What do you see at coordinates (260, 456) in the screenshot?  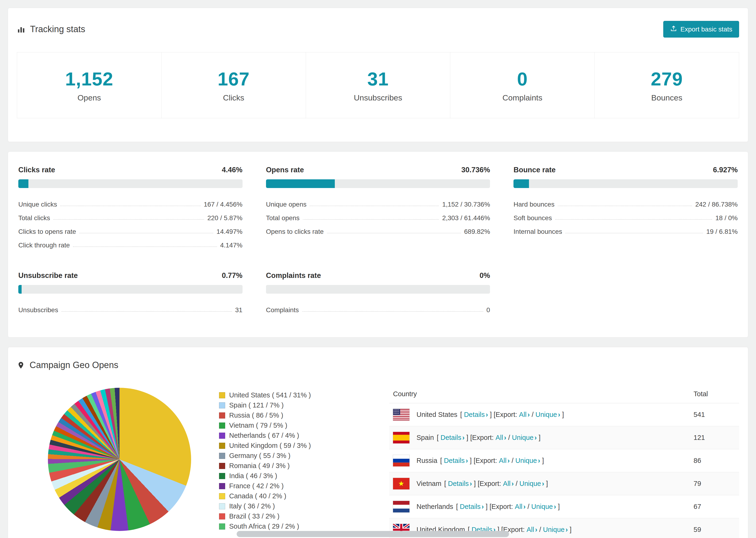 I see `legend-label: Germany ( 55 / 3% )` at bounding box center [260, 456].